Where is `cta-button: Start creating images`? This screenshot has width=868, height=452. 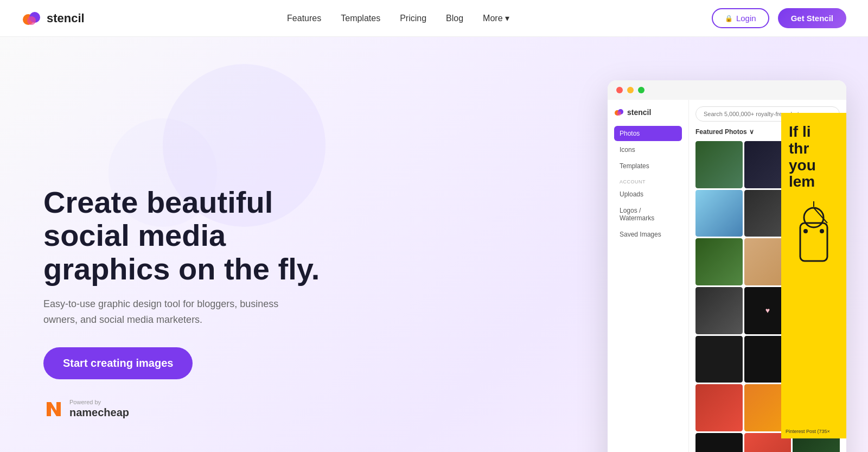 cta-button: Start creating images is located at coordinates (118, 364).